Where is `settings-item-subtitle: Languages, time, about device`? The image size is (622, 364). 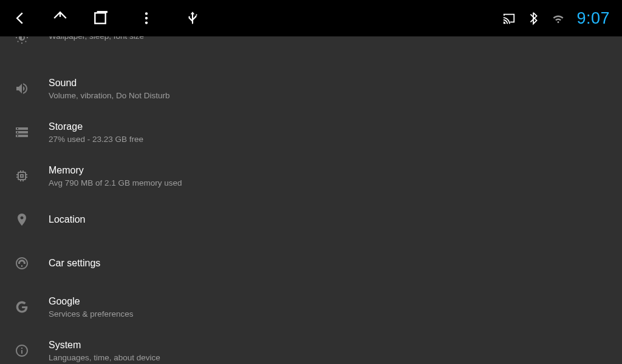
settings-item-subtitle: Languages, time, about device is located at coordinates (104, 358).